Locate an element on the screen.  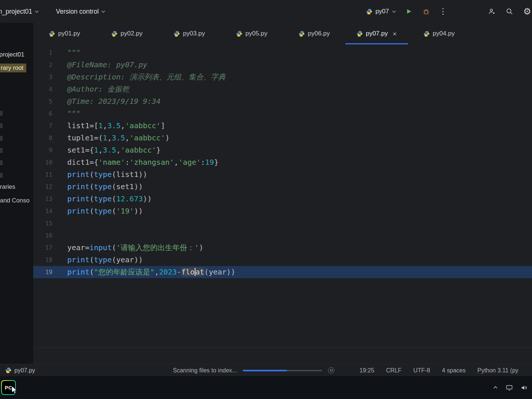
line-number: 10 is located at coordinates (43, 163).